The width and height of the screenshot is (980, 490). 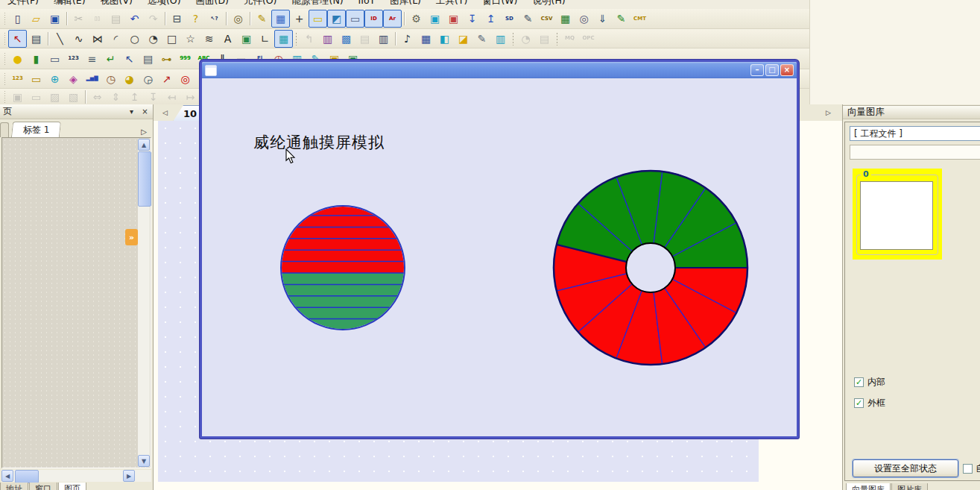 What do you see at coordinates (972, 468) in the screenshot?
I see `auto-checkbox-row: 自` at bounding box center [972, 468].